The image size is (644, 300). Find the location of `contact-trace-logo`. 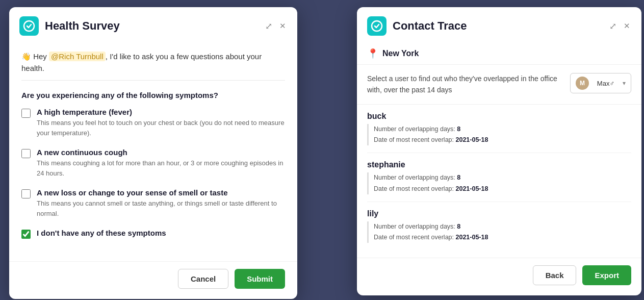

contact-trace-logo is located at coordinates (377, 26).